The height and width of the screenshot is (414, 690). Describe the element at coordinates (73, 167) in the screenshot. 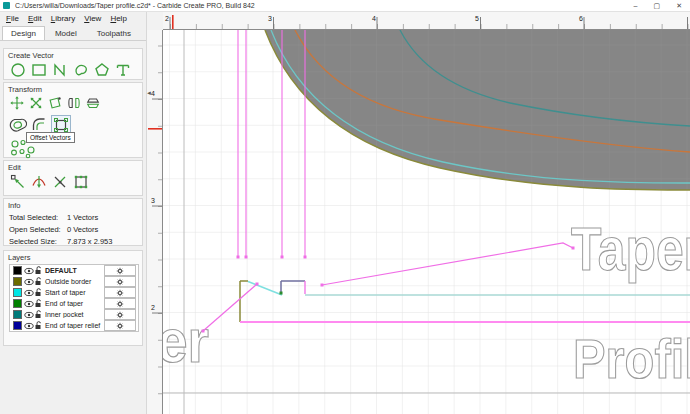

I see `edit-title: Edit` at that location.